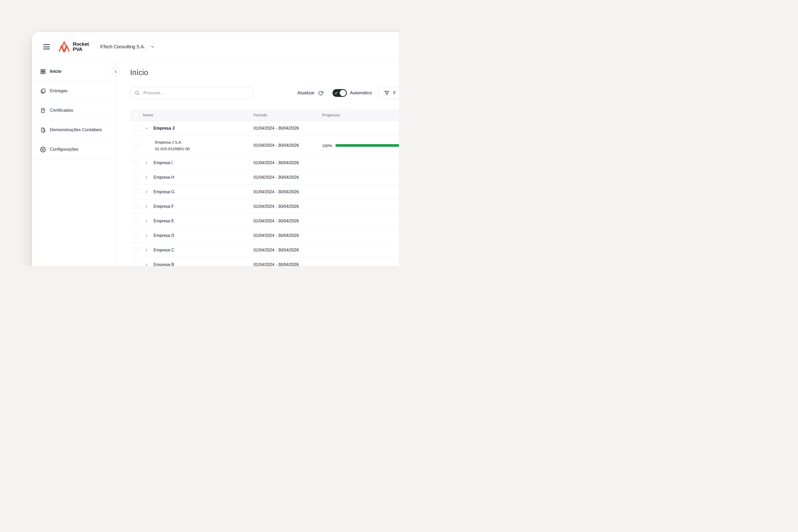 This screenshot has width=798, height=532. I want to click on filter-button: F, so click(388, 93).